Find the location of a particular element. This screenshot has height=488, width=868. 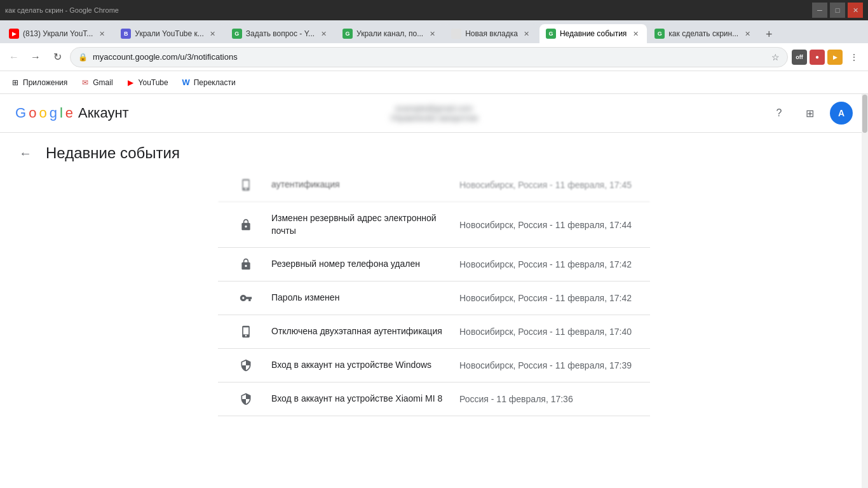

bookmark-apps: ⊞ Приложения is located at coordinates (39, 83).